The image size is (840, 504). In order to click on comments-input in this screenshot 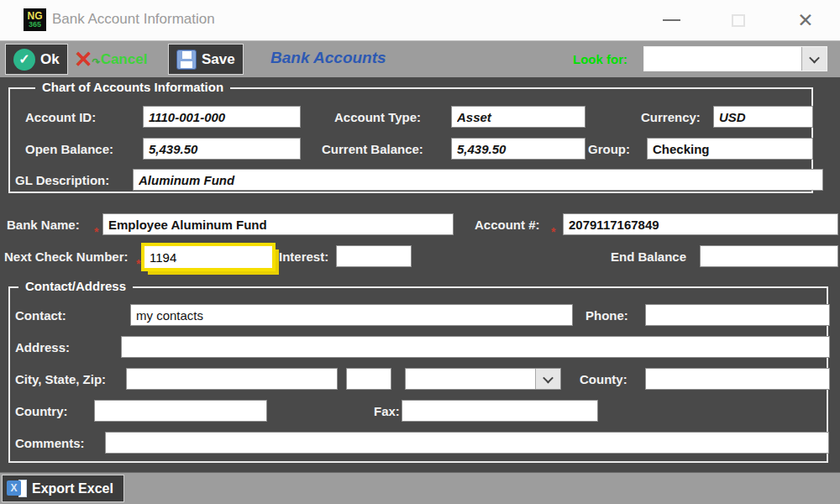, I will do `click(467, 443)`.